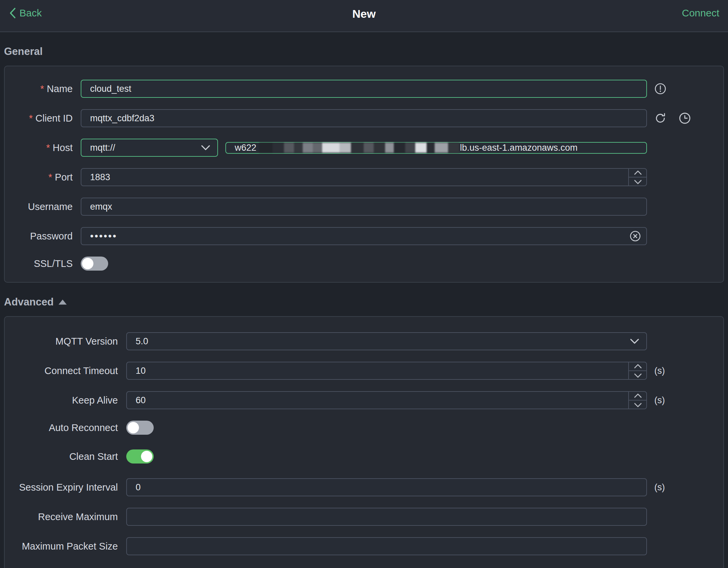  I want to click on redacted-host-text, so click(359, 148).